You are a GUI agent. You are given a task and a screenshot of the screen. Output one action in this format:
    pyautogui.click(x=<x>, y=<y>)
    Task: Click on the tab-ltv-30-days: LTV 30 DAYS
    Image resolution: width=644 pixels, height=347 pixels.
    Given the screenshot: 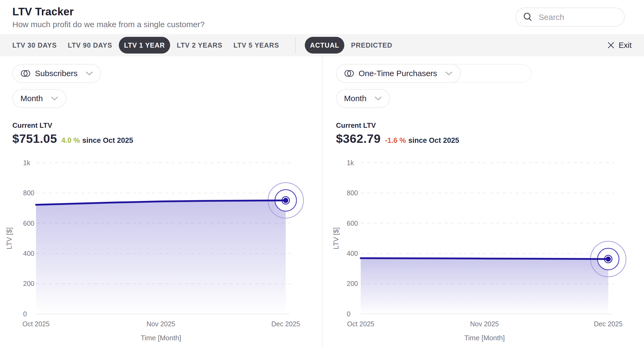 What is the action you would take?
    pyautogui.click(x=34, y=45)
    